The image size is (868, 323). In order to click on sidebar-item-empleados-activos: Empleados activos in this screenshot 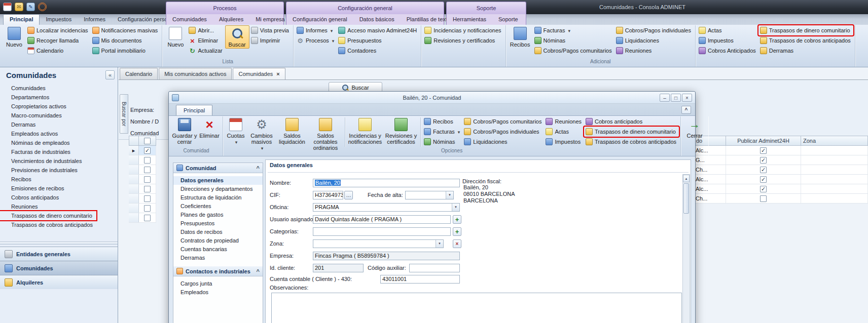, I will do `click(31, 134)`.